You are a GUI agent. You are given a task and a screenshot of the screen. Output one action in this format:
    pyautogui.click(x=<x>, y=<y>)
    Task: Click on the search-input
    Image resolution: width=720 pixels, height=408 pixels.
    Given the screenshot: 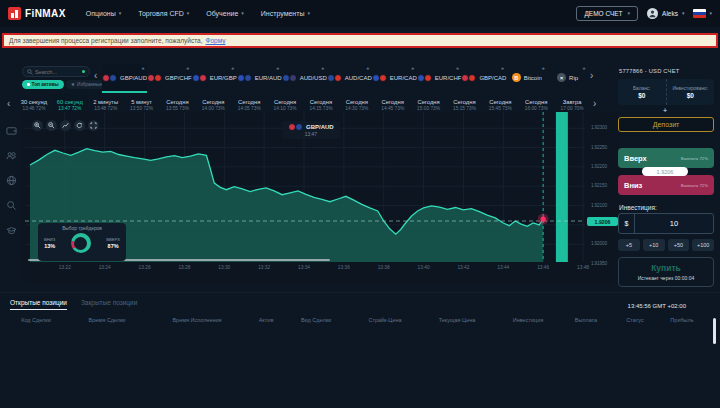 What is the action you would take?
    pyautogui.click(x=58, y=72)
    